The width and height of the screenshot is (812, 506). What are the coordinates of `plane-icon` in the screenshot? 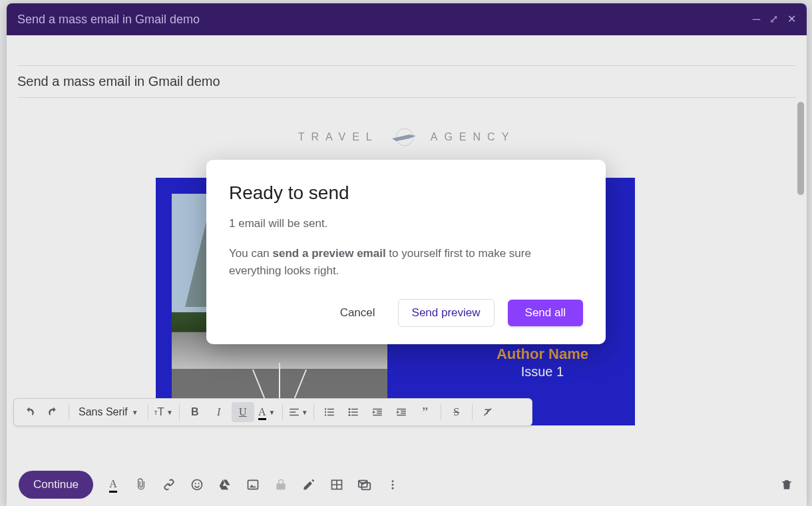 It's located at (405, 137).